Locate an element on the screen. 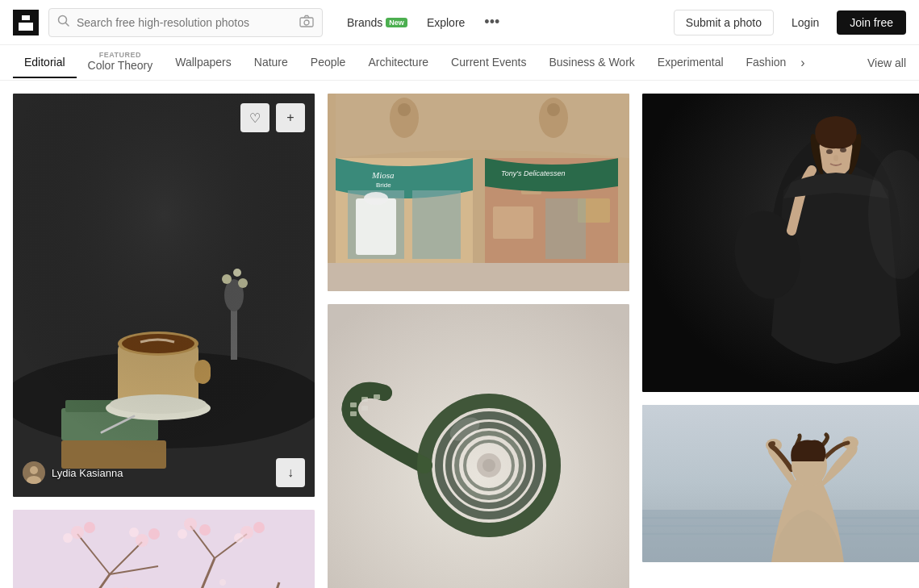 Image resolution: width=919 pixels, height=588 pixels. collect-button-coffee: + is located at coordinates (290, 118).